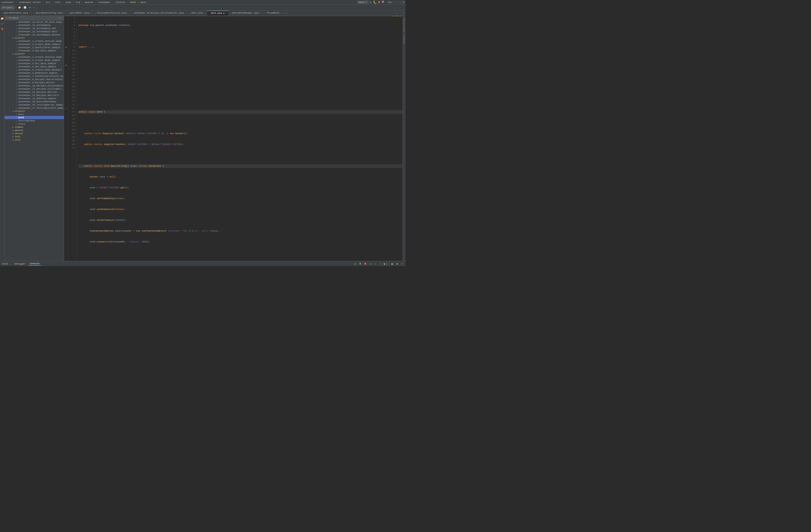  What do you see at coordinates (34, 76) in the screenshot?
I see `list-item: ☕ Zookeeper_7_PathChildrenCache_Sa` at bounding box center [34, 76].